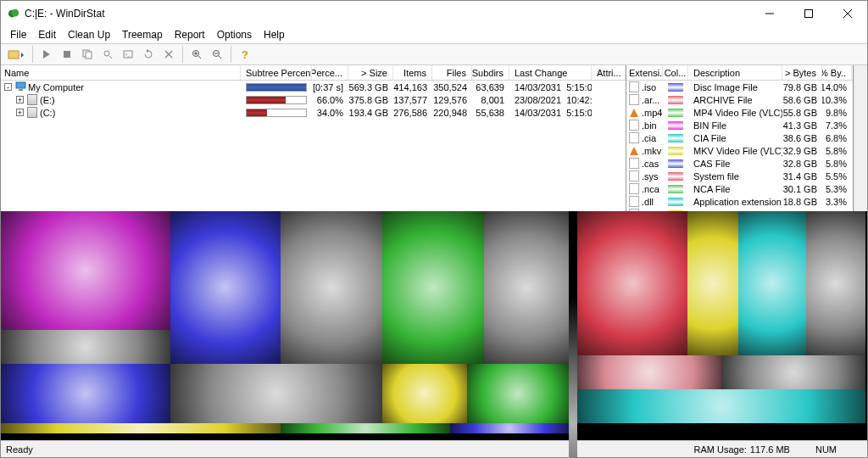 The width and height of the screenshot is (868, 458). I want to click on tree-col-items: Items, so click(413, 73).